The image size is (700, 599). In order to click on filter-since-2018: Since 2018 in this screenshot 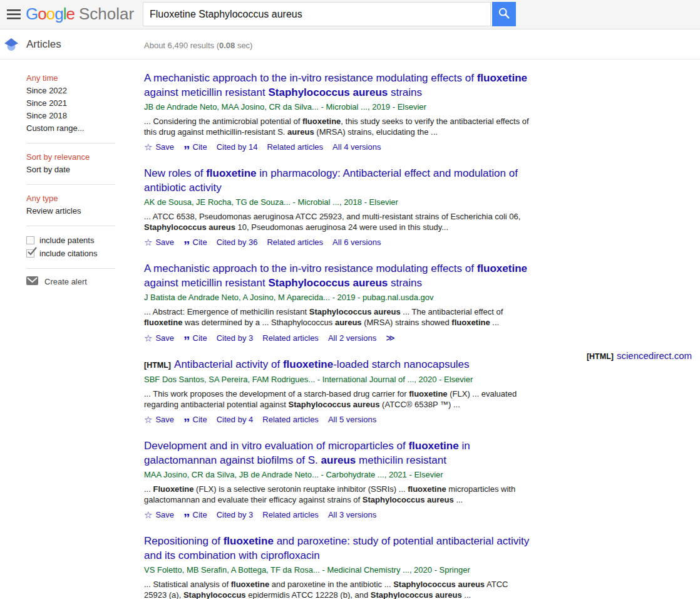, I will do `click(73, 116)`.